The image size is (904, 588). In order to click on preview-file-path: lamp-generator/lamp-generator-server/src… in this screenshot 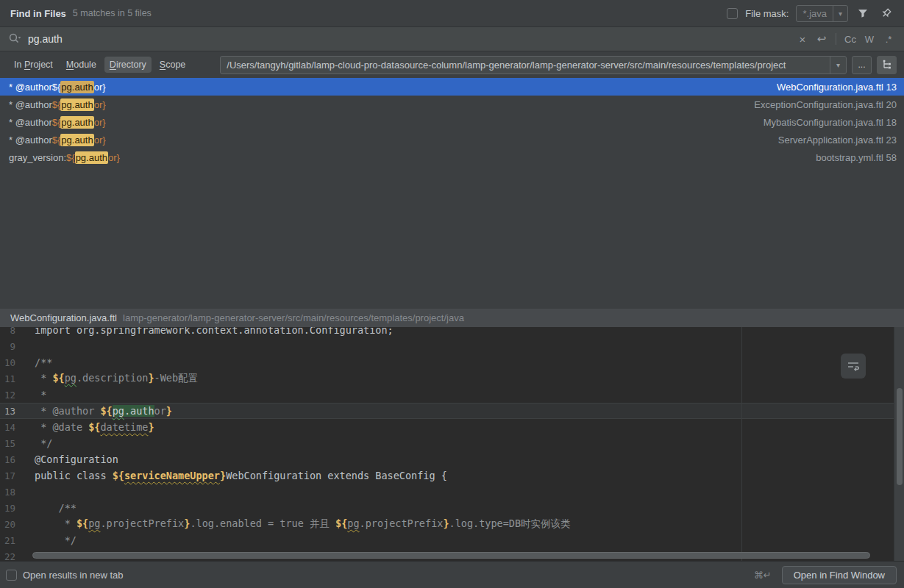, I will do `click(293, 318)`.